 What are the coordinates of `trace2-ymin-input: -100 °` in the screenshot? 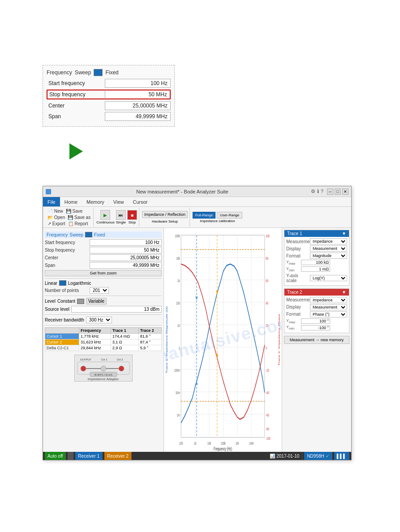 It's located at (315, 328).